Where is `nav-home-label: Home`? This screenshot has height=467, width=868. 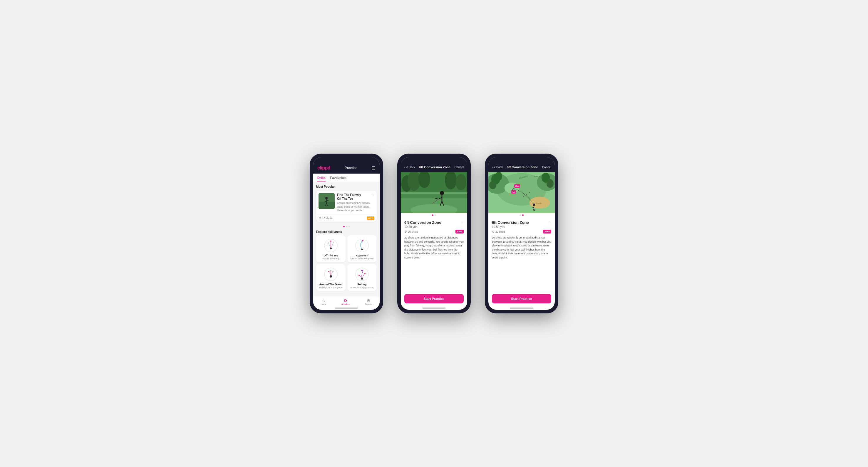
nav-home-label: Home is located at coordinates (323, 304).